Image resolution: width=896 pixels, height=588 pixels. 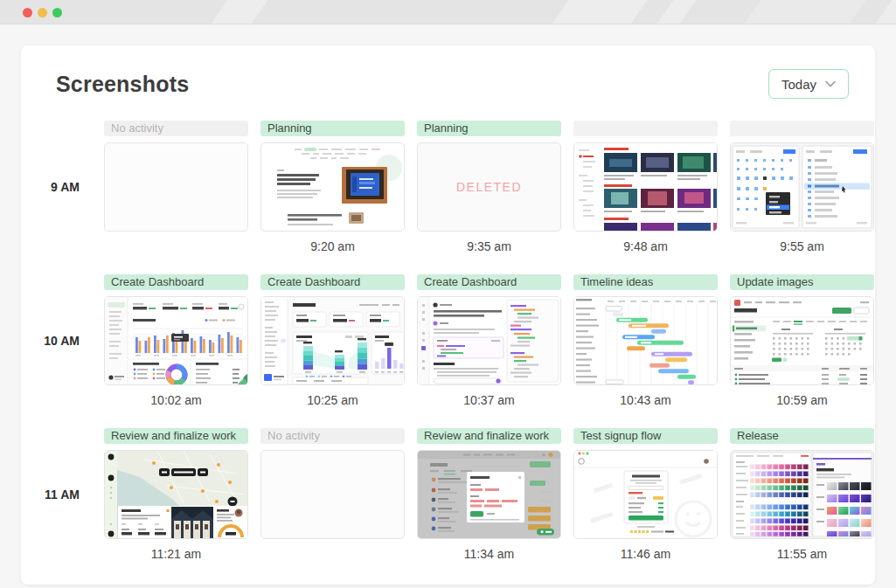 I want to click on window-minimize-button, so click(x=42, y=12).